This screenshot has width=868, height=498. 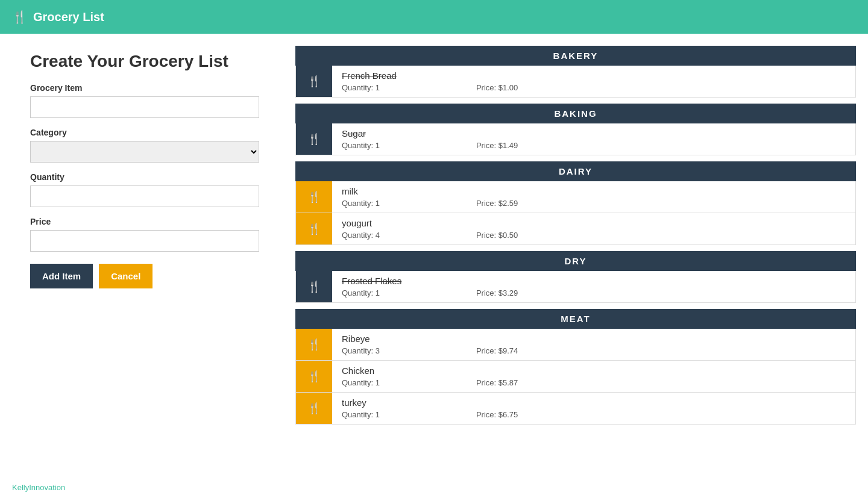 I want to click on add-item-button: Add Item, so click(x=61, y=276).